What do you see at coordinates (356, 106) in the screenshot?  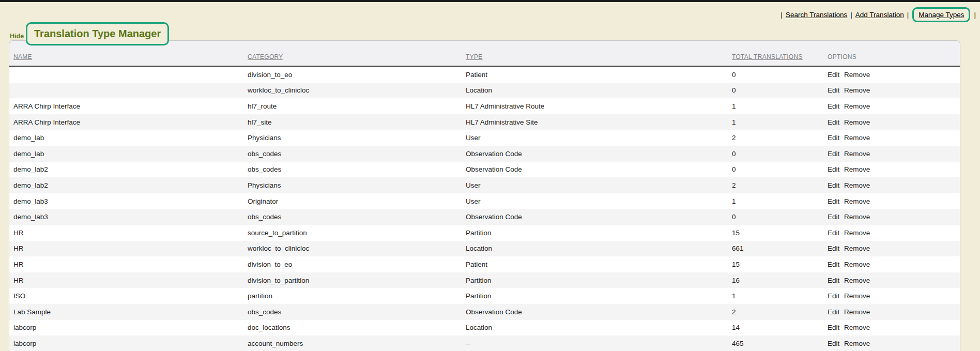 I see `cell-category: hl7_route` at bounding box center [356, 106].